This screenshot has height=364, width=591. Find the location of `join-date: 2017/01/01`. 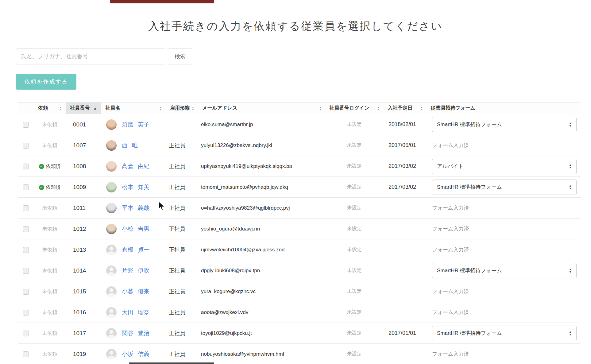

join-date: 2017/01/01 is located at coordinates (405, 333).